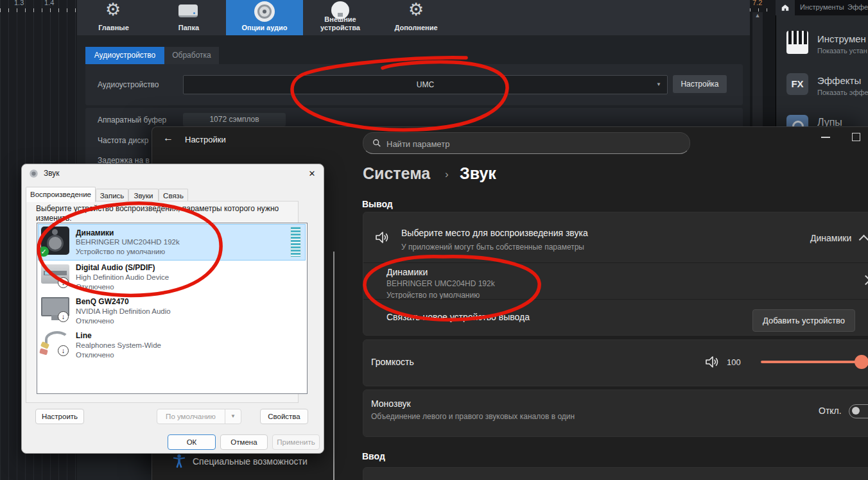  I want to click on properties-button: Свойства, so click(284, 416).